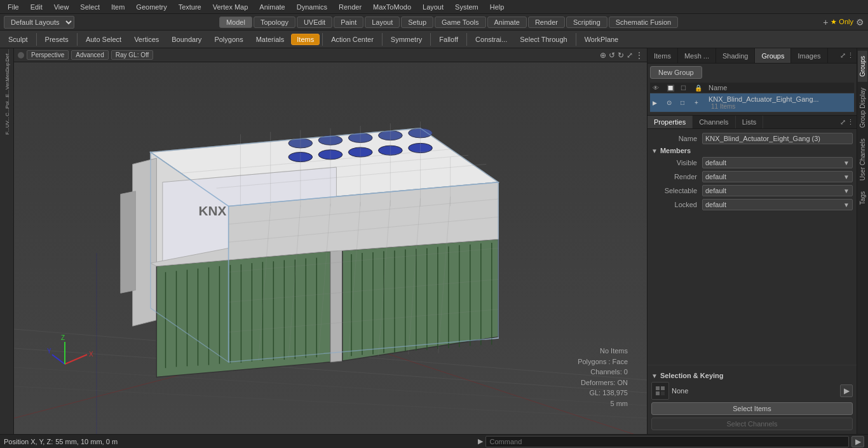 This screenshot has width=868, height=448. Describe the element at coordinates (146, 39) in the screenshot. I see `vertices-button: Vertices` at that location.